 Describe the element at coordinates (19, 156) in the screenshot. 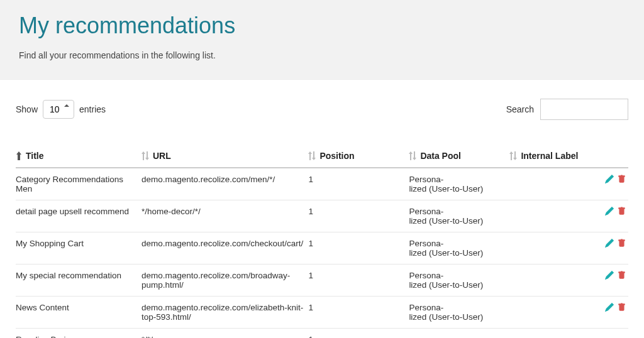

I see `sort-asc-icon` at that location.